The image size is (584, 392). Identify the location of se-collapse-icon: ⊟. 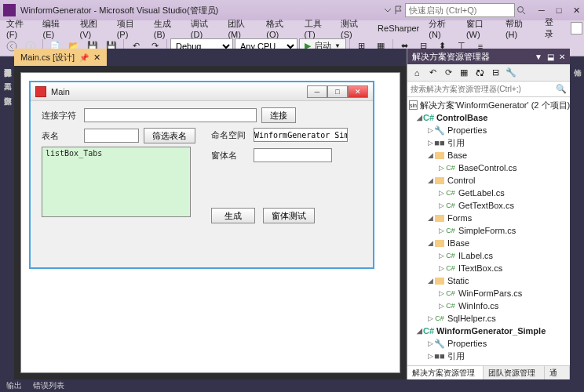
(495, 73).